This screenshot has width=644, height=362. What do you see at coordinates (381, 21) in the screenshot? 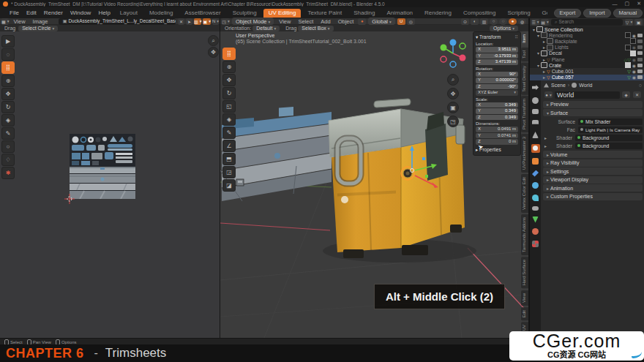
I see `transform-orientation-dropdown: Global▾` at bounding box center [381, 21].